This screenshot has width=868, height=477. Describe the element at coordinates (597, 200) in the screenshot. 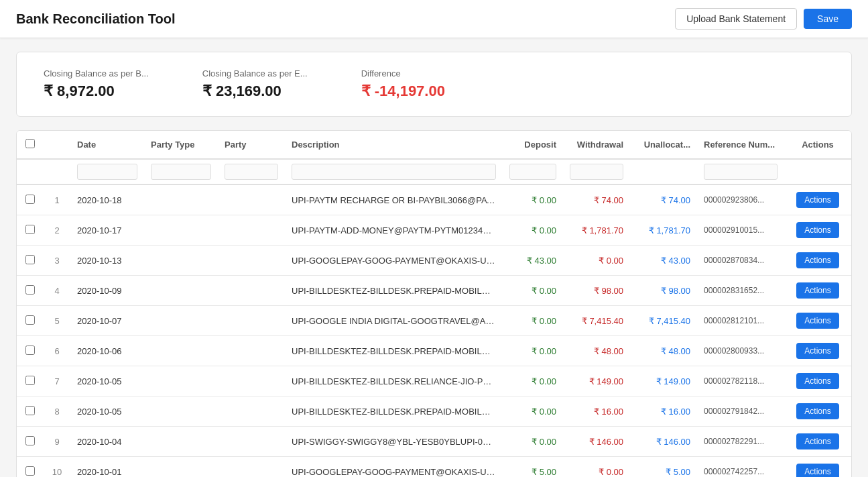

I see `row-withdrawal: ₹ 74.00` at that location.